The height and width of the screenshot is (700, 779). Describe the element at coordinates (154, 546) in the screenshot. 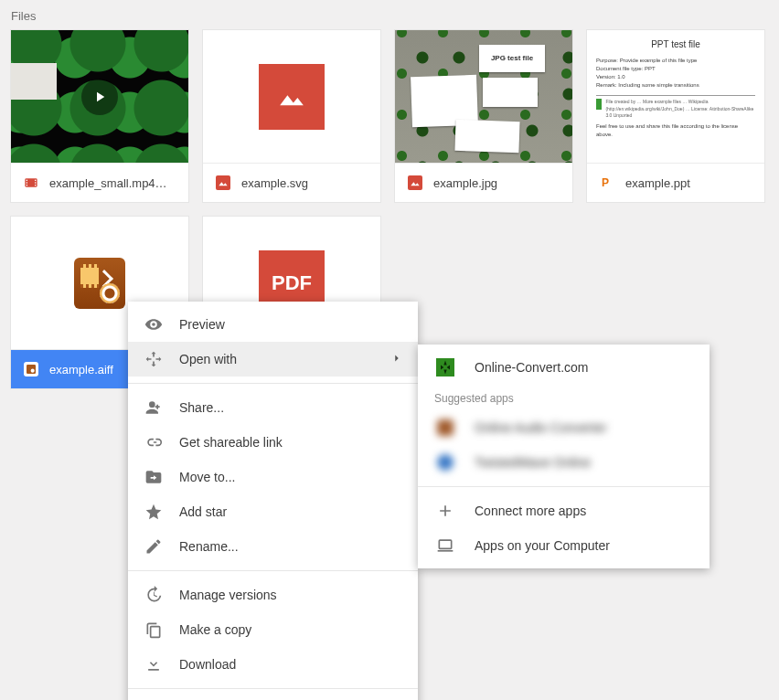

I see `edit-icon` at that location.